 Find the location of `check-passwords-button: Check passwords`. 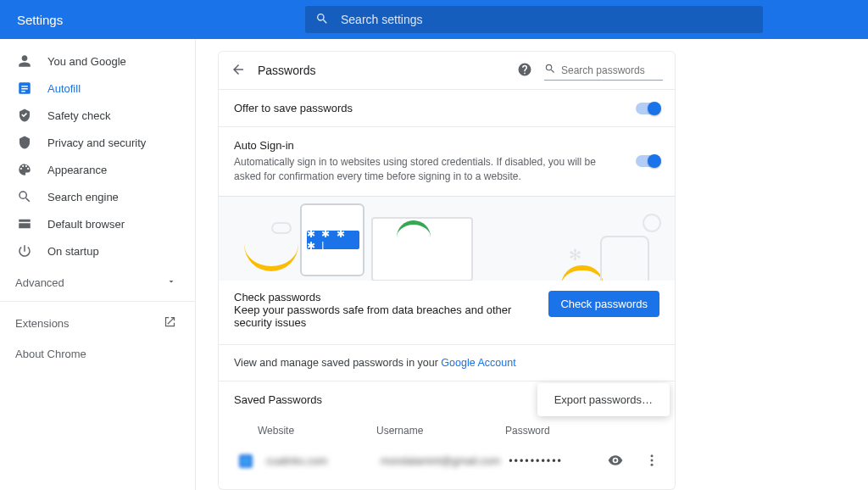

check-passwords-button: Check passwords is located at coordinates (604, 303).